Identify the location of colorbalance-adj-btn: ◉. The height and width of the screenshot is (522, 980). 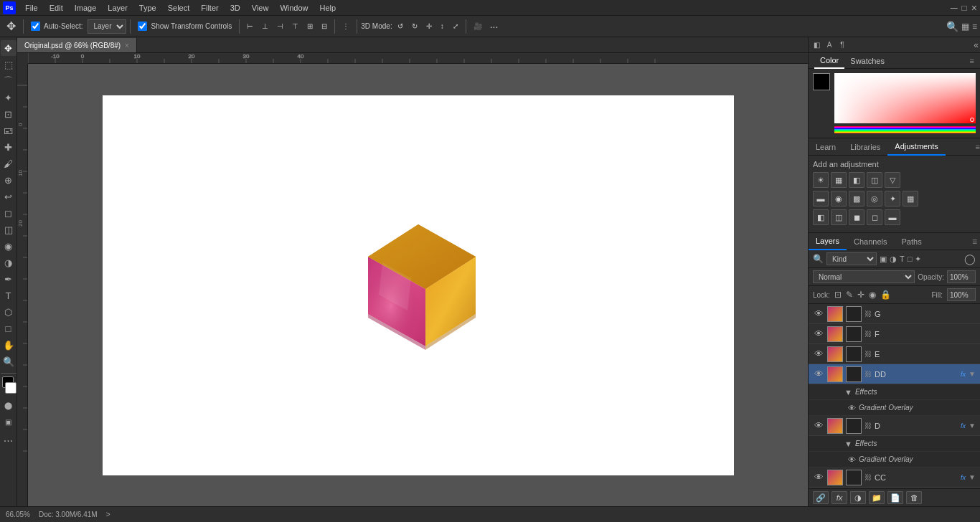
(839, 199).